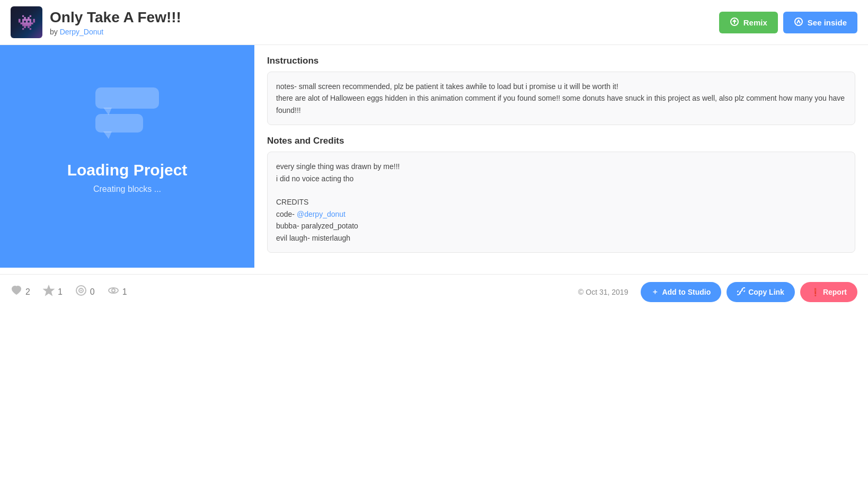 The image size is (868, 494). Describe the element at coordinates (380, 17) in the screenshot. I see `page-title: Only Take A Few!!!` at that location.